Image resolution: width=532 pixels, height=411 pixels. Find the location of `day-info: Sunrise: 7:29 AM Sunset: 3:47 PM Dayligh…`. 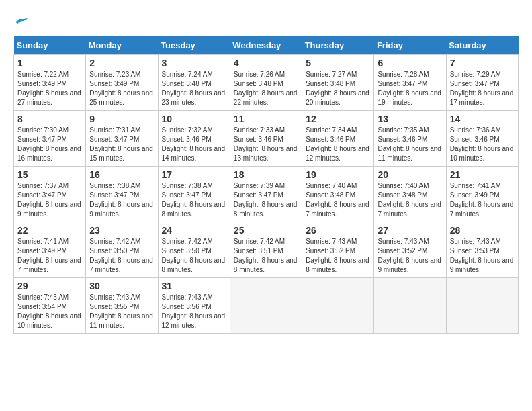

day-info: Sunrise: 7:29 AM Sunset: 3:47 PM Dayligh… is located at coordinates (482, 89).